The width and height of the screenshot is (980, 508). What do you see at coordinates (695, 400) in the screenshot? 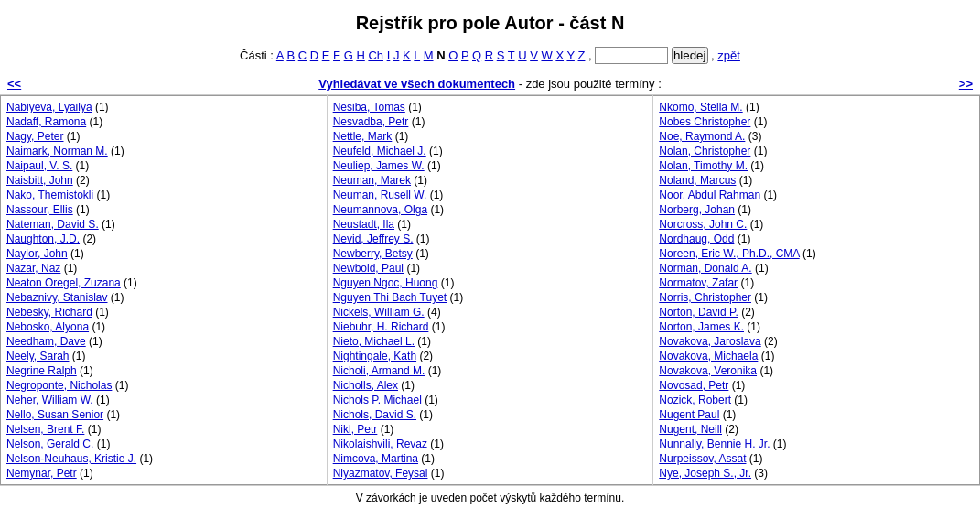
I see `author-link: Nozick, Robert` at bounding box center [695, 400].